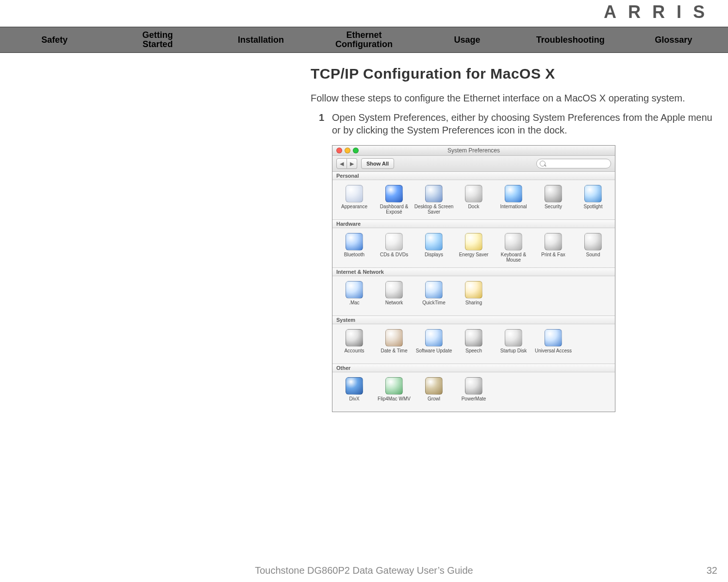 This screenshot has height=582, width=728. What do you see at coordinates (394, 199) in the screenshot?
I see `pref-item: Dashboard & Exposé` at bounding box center [394, 199].